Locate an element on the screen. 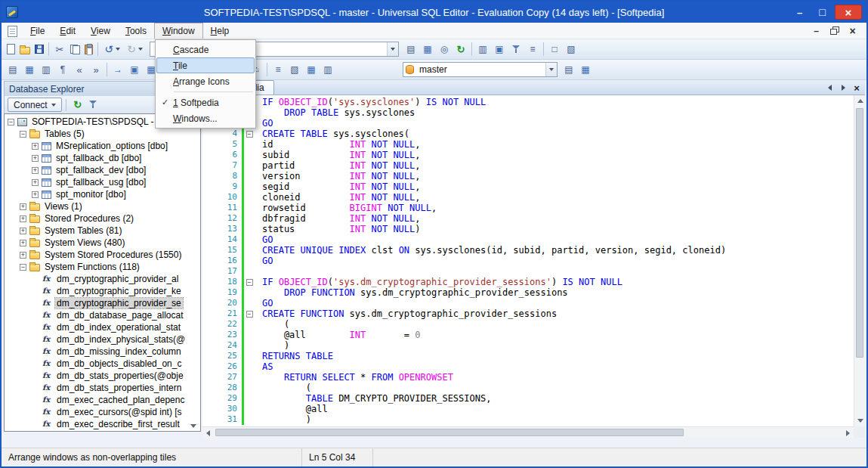 The width and height of the screenshot is (868, 468). code-line: 26AS is located at coordinates (528, 367).